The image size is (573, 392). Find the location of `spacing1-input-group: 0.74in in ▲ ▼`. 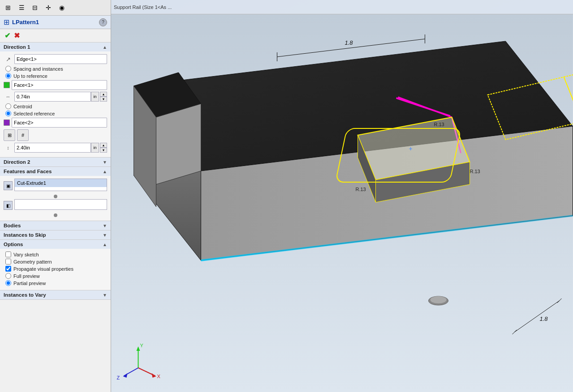

spacing1-input-group: 0.74in in ▲ ▼ is located at coordinates (61, 97).